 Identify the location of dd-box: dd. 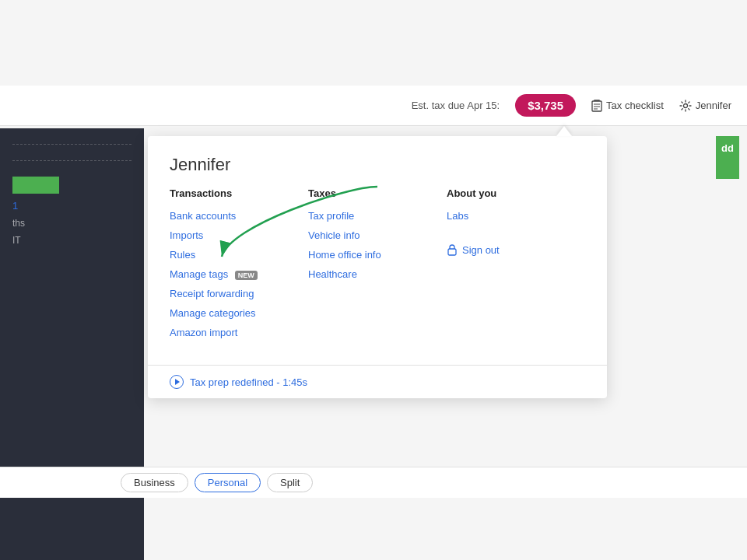
(728, 157).